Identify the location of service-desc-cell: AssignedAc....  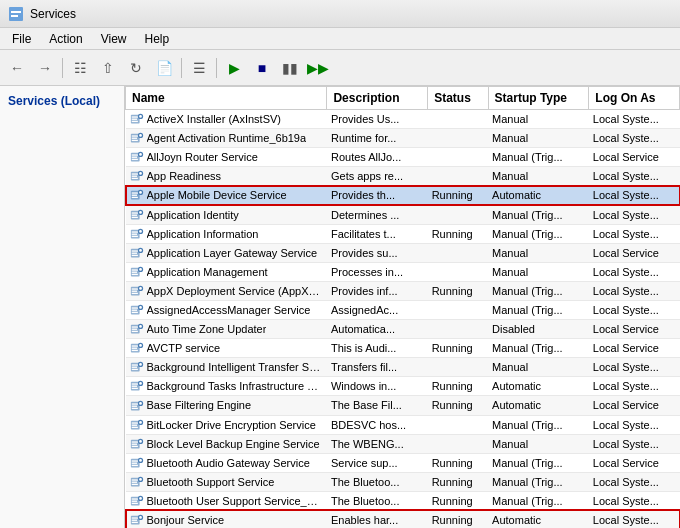
(378, 310).